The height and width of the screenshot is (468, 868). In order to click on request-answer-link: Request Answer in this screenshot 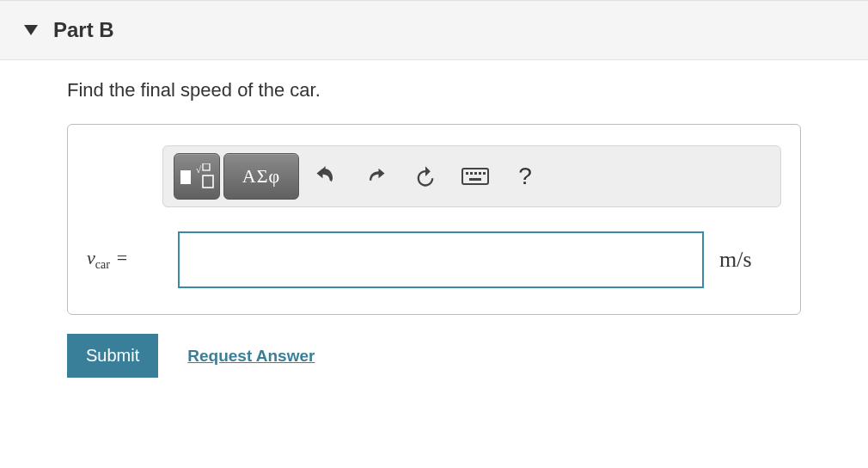, I will do `click(251, 356)`.